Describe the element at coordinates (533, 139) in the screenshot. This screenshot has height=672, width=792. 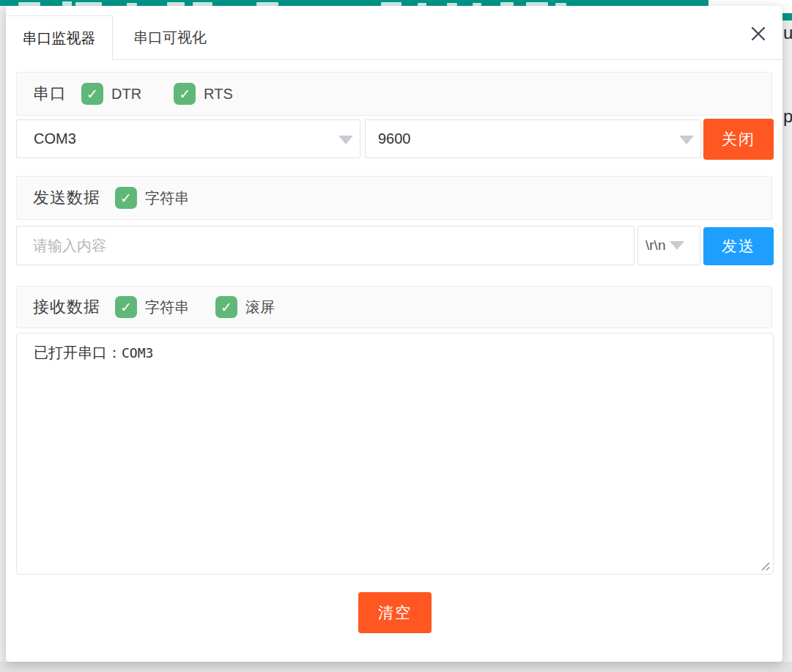
I see `baud-select: 9600` at that location.